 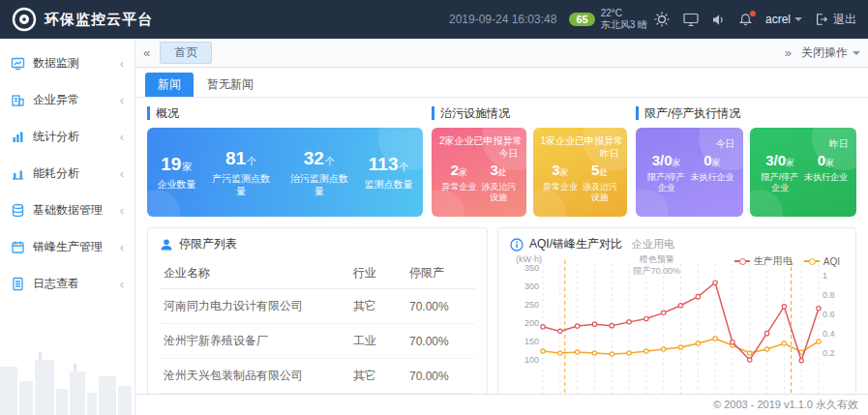 What do you see at coordinates (68, 370) in the screenshot?
I see `skyline-watermark` at bounding box center [68, 370].